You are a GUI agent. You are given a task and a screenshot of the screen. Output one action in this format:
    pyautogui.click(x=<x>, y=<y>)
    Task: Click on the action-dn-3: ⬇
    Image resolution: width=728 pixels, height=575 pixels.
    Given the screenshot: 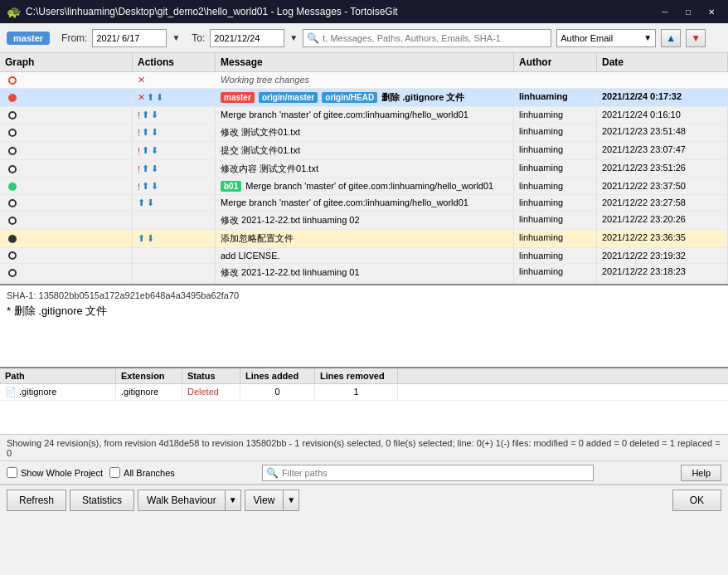 What is the action you would take?
    pyautogui.click(x=154, y=151)
    